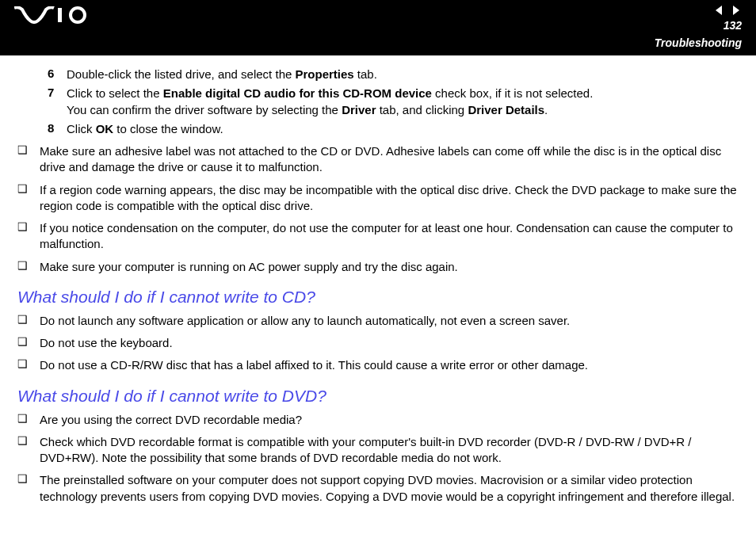  I want to click on step-text: Click to select the Enable digital CD au…, so click(403, 101).